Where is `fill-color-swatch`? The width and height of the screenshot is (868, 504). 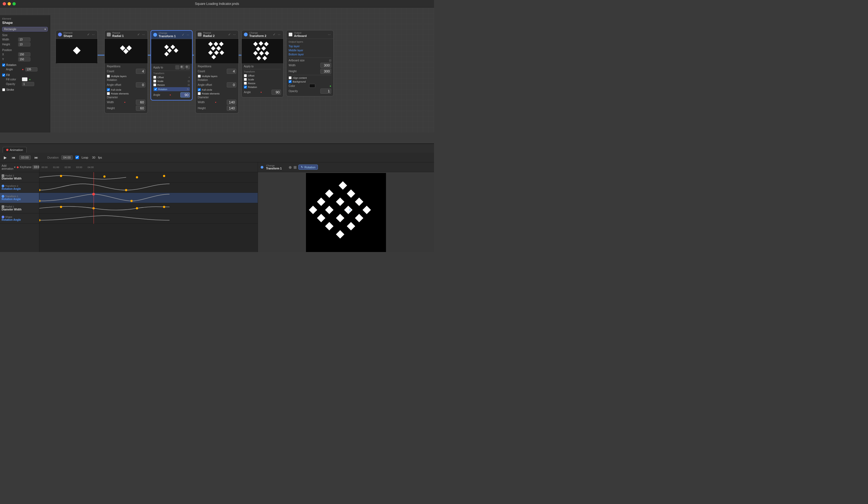
fill-color-swatch is located at coordinates (25, 79).